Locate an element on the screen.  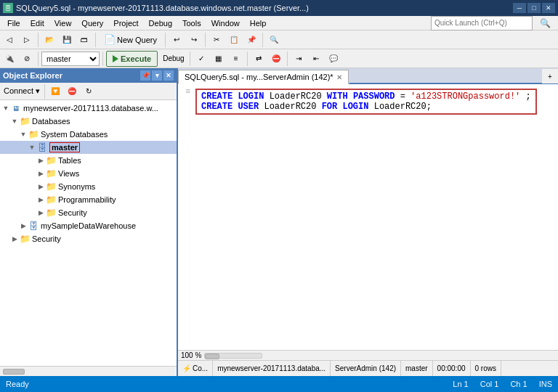
new-query-button: 📄 New Query is located at coordinates (131, 40).